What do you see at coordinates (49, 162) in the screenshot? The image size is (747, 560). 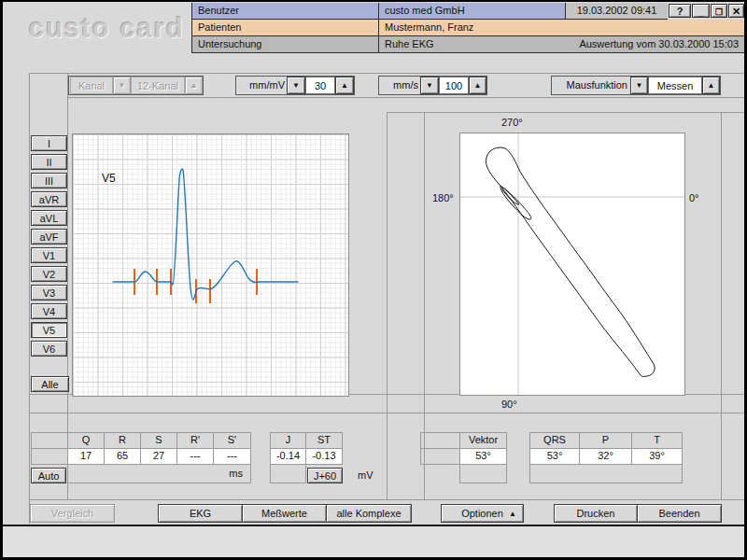 I see `lead-button-II: II` at bounding box center [49, 162].